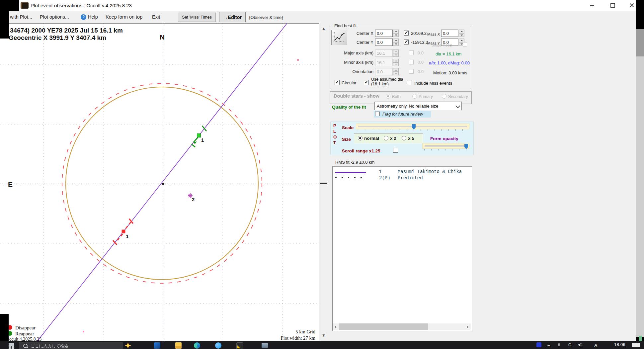  I want to click on center-y-input: 0.0, so click(384, 42).